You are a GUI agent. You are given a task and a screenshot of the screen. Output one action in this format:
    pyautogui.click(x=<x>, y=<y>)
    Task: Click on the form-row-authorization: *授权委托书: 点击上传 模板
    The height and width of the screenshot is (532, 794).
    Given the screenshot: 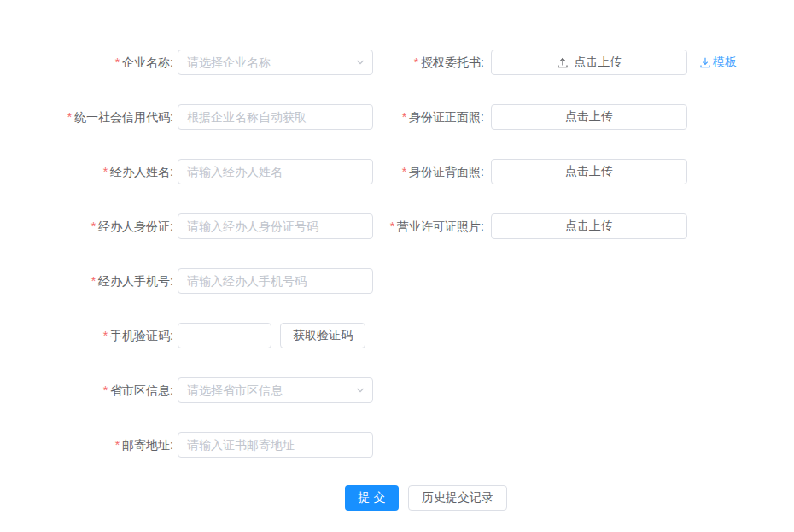 What is the action you would take?
    pyautogui.click(x=397, y=62)
    